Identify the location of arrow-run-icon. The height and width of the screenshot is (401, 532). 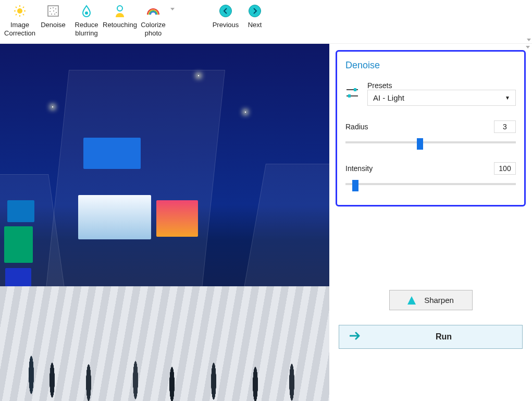
(355, 337).